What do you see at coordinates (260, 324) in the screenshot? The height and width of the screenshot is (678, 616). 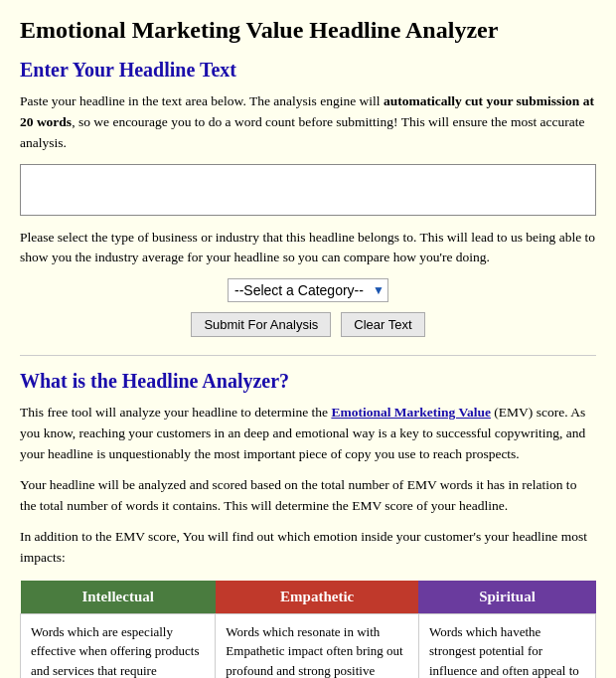 I see `submit-button: Submit For Analysis` at bounding box center [260, 324].